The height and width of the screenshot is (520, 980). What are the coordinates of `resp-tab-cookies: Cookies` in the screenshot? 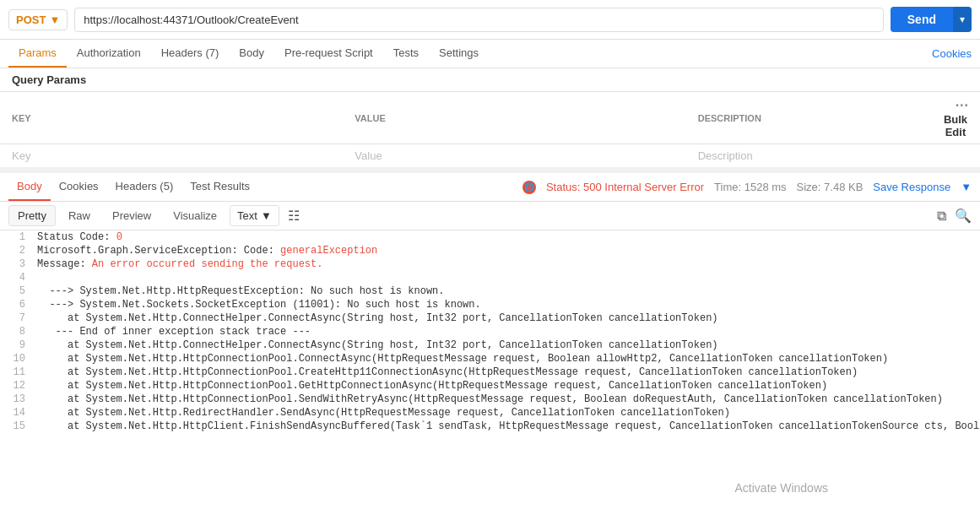 It's located at (79, 187).